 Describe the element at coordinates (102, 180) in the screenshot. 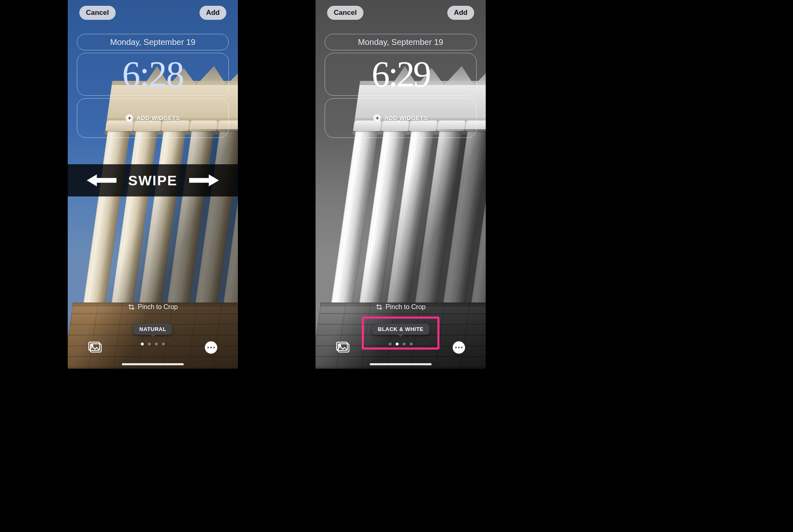

I see `arrow-left-icon` at that location.